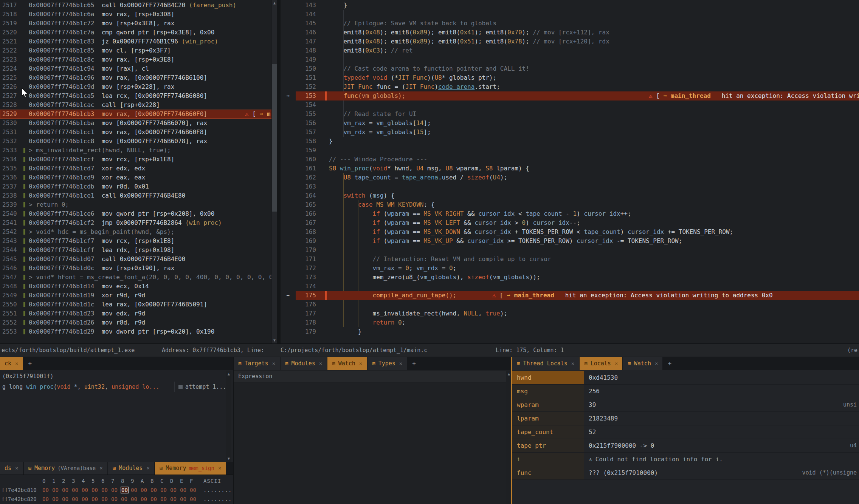  I want to click on locals-tab-locals: ⊞Locals×, so click(601, 363).